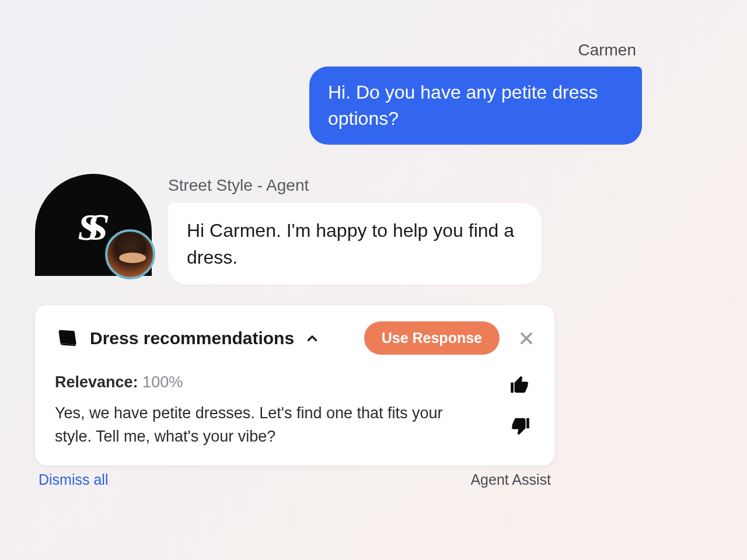 The height and width of the screenshot is (560, 747). I want to click on relevance-row: Relevance: 100%, so click(267, 383).